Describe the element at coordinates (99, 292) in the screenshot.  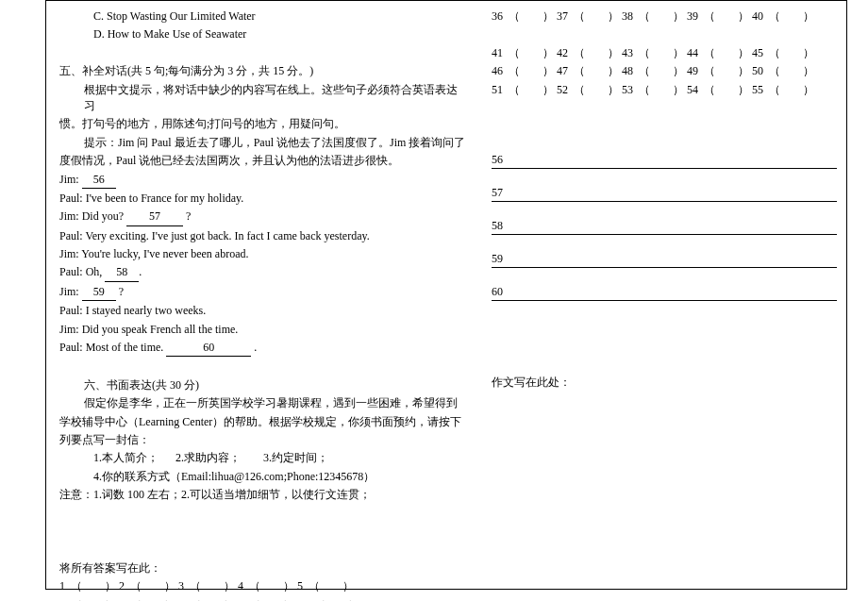
I see `blank-59: 59` at that location.